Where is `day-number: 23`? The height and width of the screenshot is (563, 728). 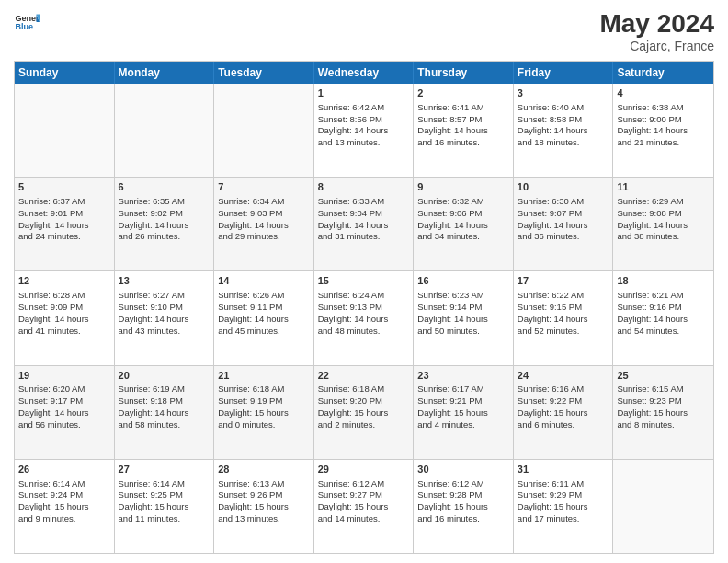 day-number: 23 is located at coordinates (463, 375).